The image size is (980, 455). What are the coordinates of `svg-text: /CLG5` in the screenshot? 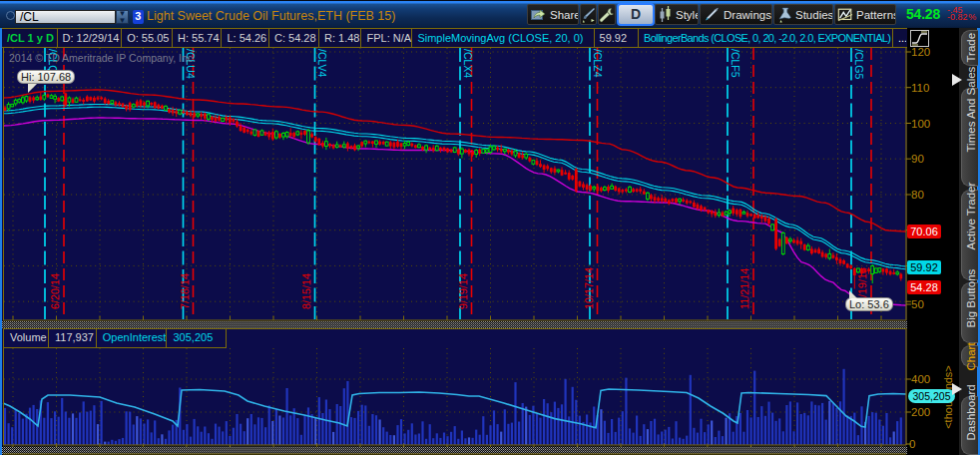 It's located at (859, 64).